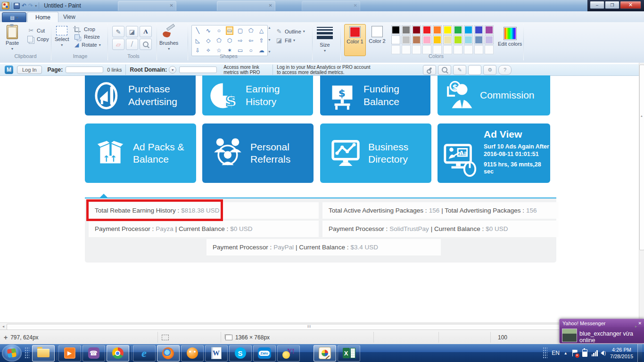  What do you see at coordinates (494, 95) in the screenshot?
I see `tile-commission: $ Commission` at bounding box center [494, 95].